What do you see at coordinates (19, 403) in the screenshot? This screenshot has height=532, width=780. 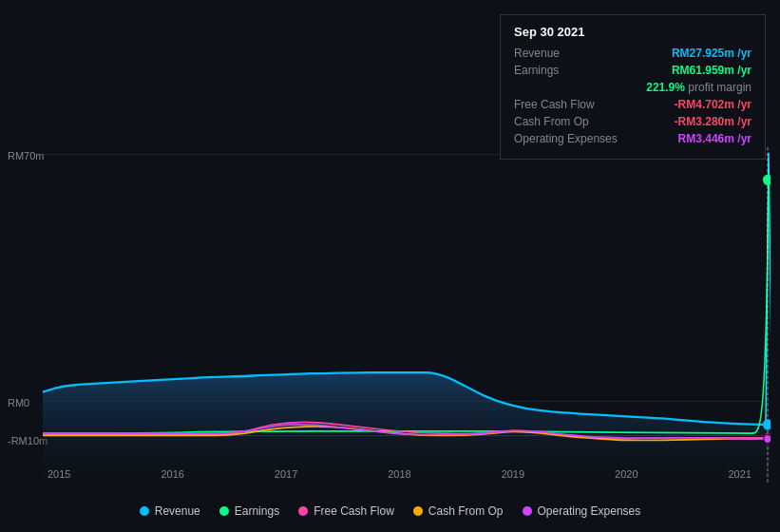 I see `y-label-0: RM0` at bounding box center [19, 403].